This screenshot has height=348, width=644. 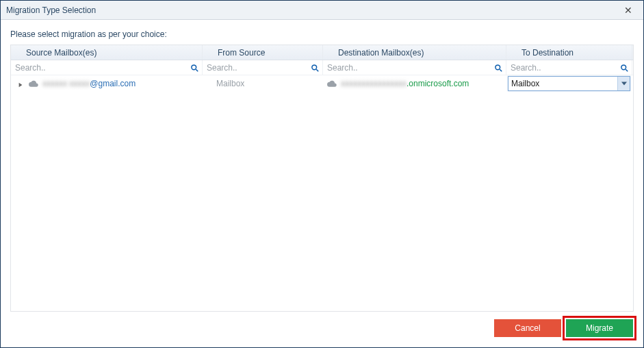 I want to click on column-header-row: Source Mailbox(es) From Source Destinati…, so click(x=322, y=53).